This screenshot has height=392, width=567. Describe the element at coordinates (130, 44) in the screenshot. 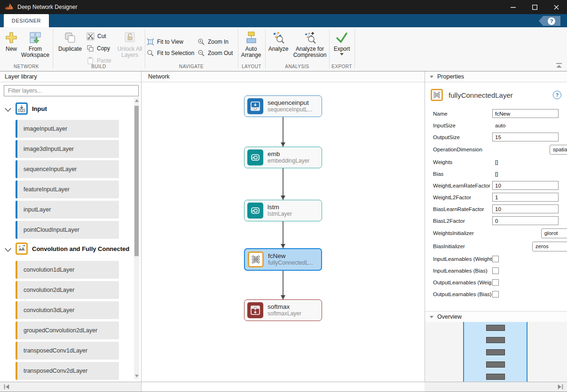

I see `unlock-all-layers-button: Unlock All Layers` at that location.